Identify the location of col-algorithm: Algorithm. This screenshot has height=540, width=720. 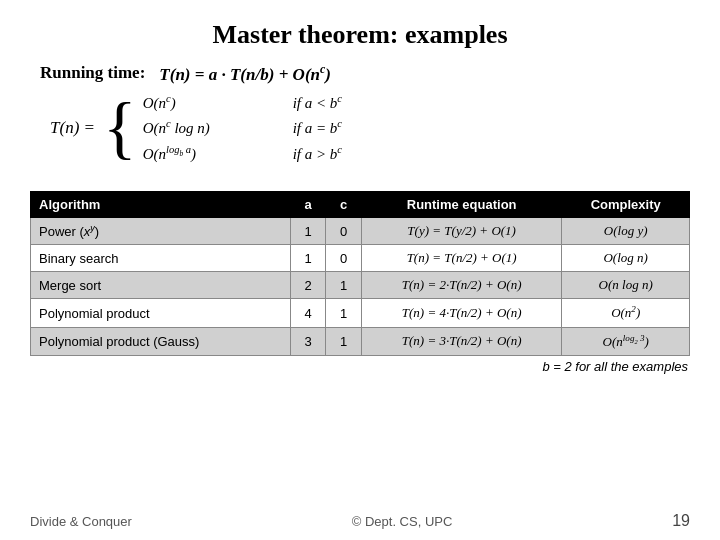
(161, 205).